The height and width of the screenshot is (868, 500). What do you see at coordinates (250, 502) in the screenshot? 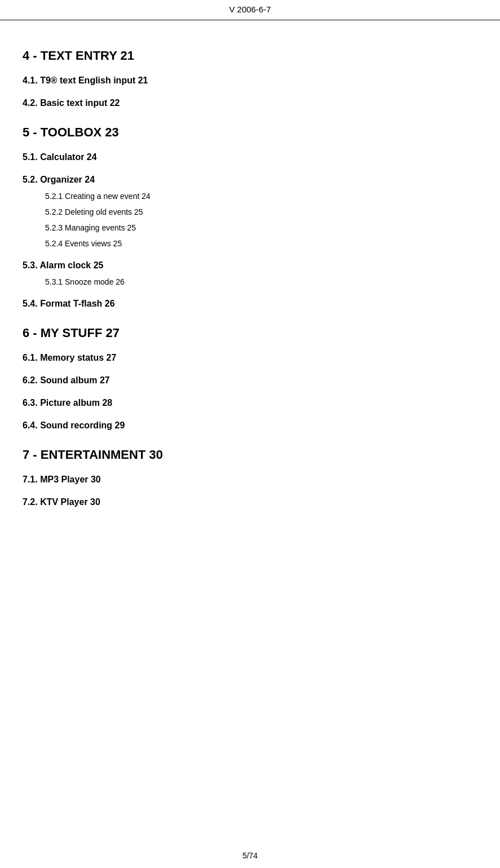
I see `section-7-2-heading: 7.2. KTV Player 30` at bounding box center [250, 502].